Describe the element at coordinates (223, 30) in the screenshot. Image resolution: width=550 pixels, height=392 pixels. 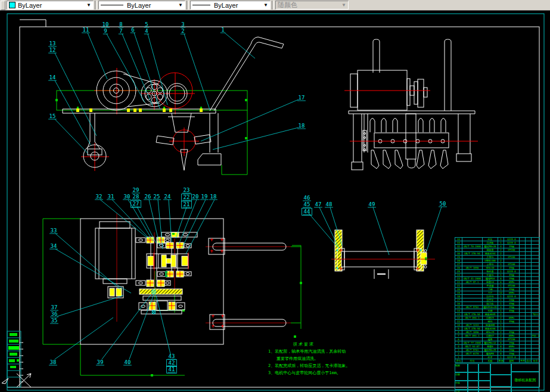
I see `callout-1: 1` at that location.